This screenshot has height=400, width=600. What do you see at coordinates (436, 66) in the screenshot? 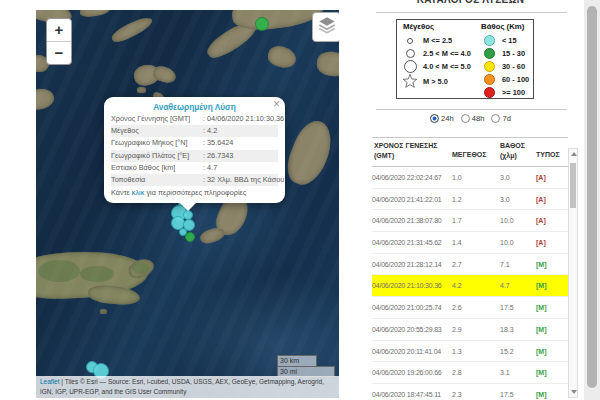
I see `legend-item: 4.0 < M <= 5.0` at bounding box center [436, 66].